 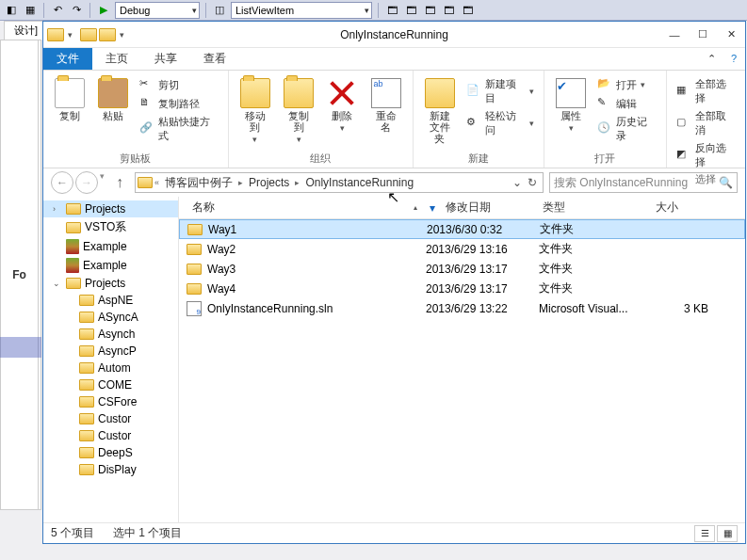 I want to click on sidebar-item: AspNE, so click(x=111, y=300).